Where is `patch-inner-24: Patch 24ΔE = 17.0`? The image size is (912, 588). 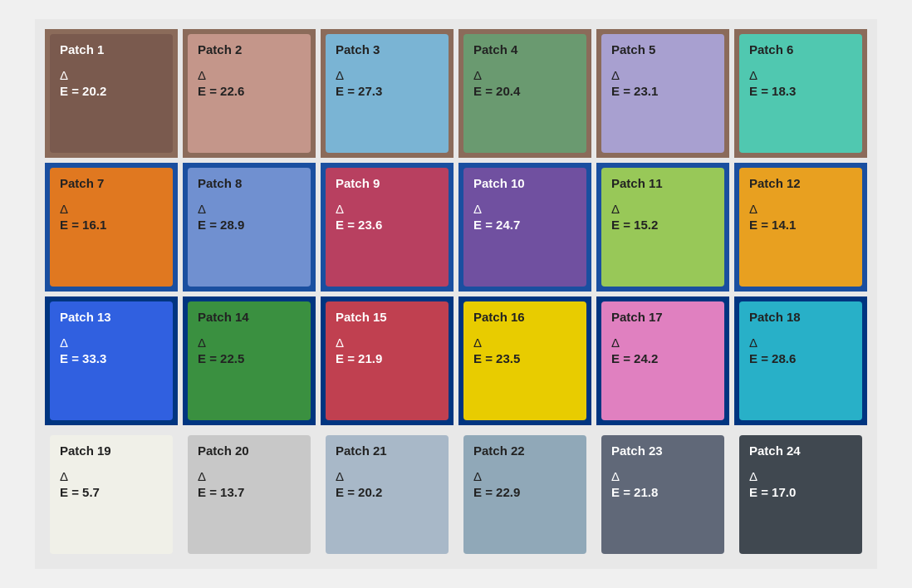 patch-inner-24: Patch 24ΔE = 17.0 is located at coordinates (801, 495).